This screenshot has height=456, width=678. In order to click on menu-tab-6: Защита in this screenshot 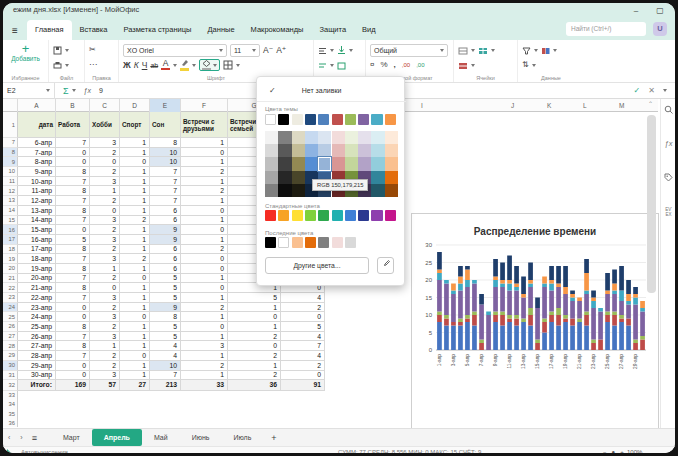, I will do `click(334, 30)`.